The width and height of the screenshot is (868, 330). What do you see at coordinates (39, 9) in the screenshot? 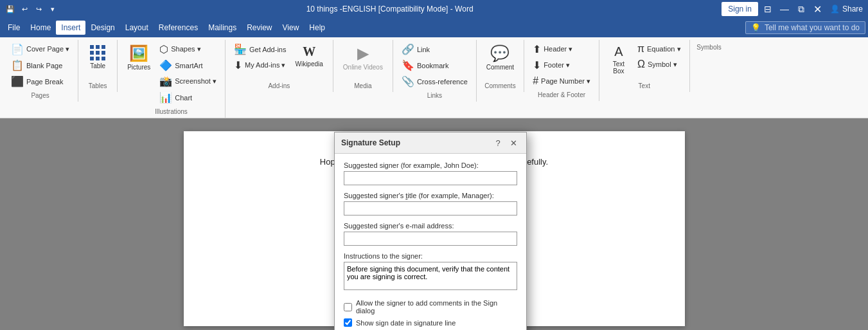
I see `redo-qat-btn: ↪` at bounding box center [39, 9].